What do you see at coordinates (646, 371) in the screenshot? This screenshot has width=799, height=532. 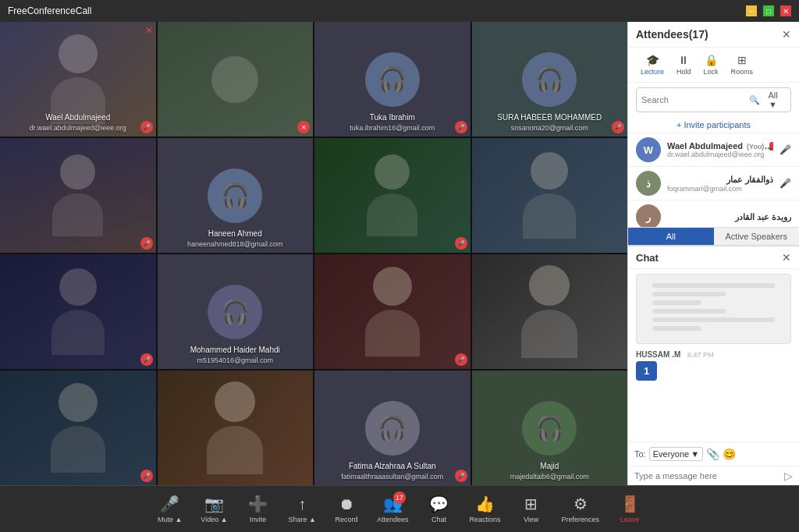 I see `chat-message-bubble: 1` at bounding box center [646, 371].